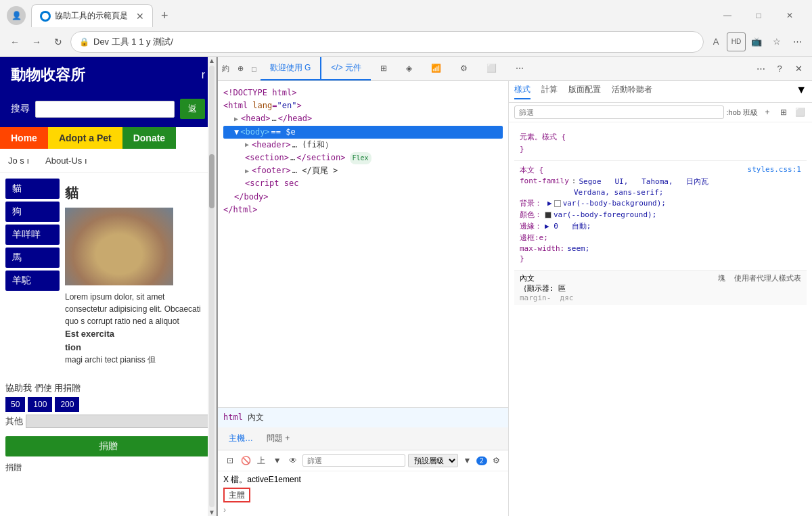 Image resolution: width=812 pixels, height=516 pixels. What do you see at coordinates (85, 138) in the screenshot?
I see `adopt-nav-button: Adopt a Pet` at bounding box center [85, 138].